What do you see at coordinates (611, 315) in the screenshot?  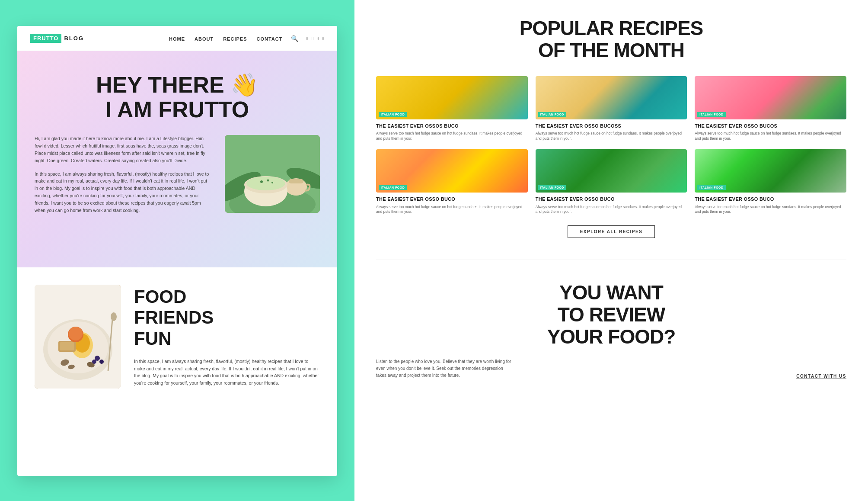 I see `review-title-line2: TO REVIEW` at bounding box center [611, 315].